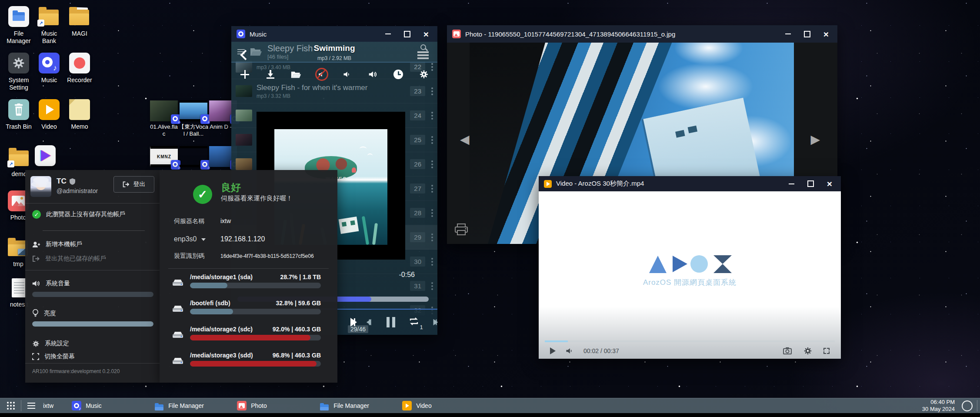 This screenshot has height=417, width=980. Describe the element at coordinates (334, 48) in the screenshot. I see `now-playing-title: Swimming` at that location.